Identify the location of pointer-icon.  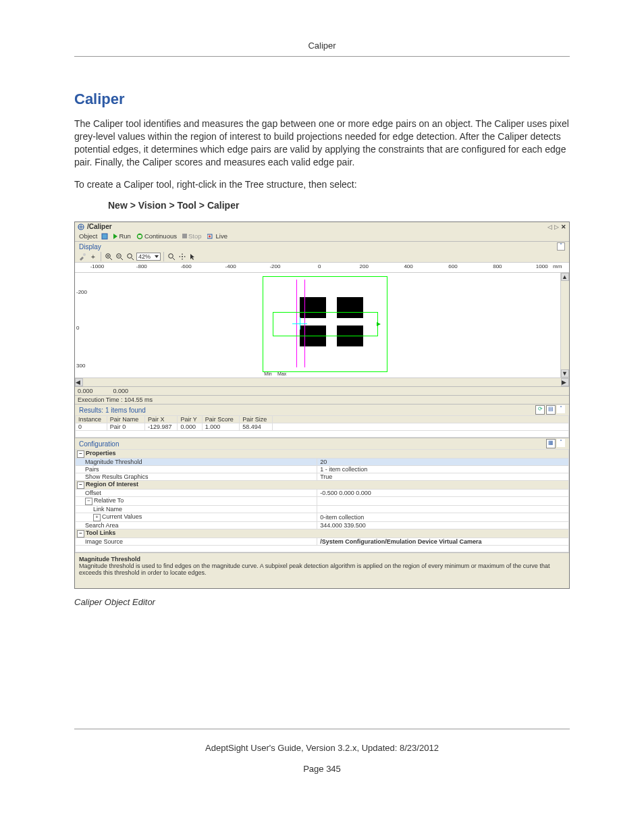
(193, 257).